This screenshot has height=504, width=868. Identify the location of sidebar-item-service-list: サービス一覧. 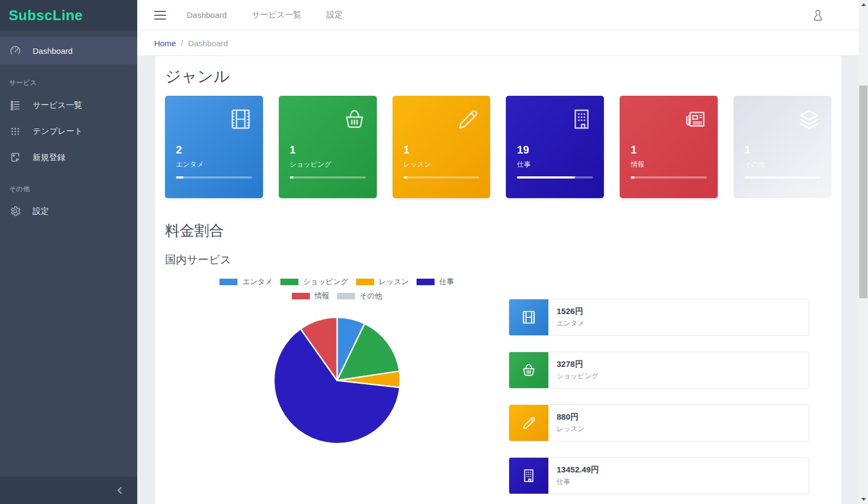
(69, 105).